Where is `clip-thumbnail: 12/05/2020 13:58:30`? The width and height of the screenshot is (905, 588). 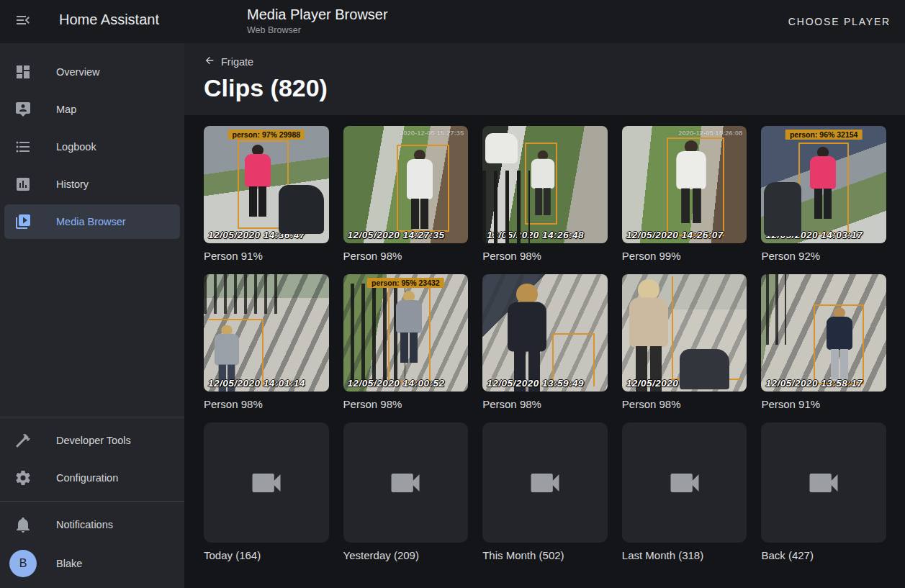
clip-thumbnail: 12/05/2020 13:58:30 is located at coordinates (685, 333).